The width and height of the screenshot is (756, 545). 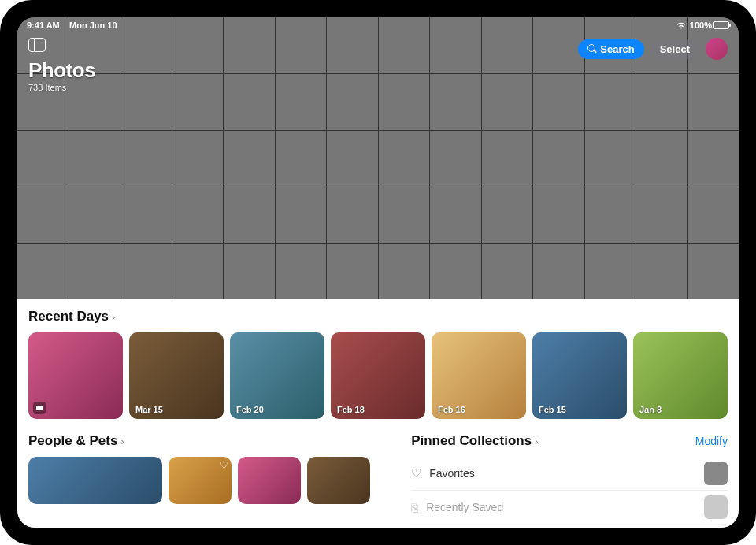 I want to click on page-title: Photos, so click(x=61, y=71).